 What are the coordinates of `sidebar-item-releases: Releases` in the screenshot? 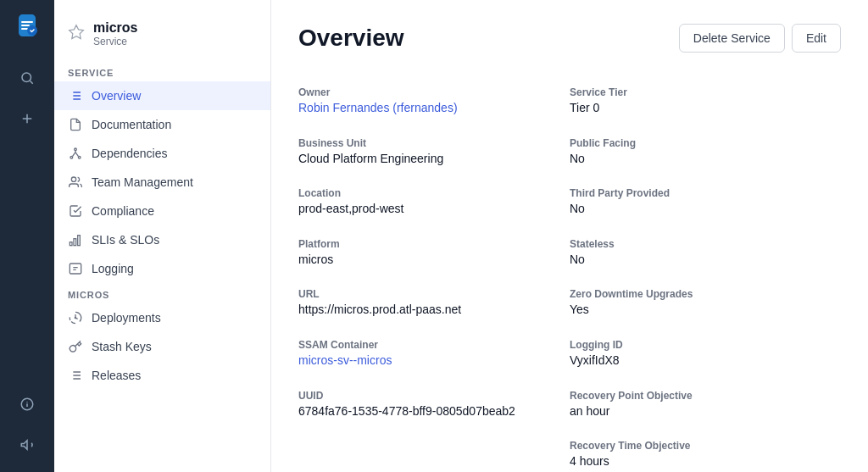 It's located at (163, 375).